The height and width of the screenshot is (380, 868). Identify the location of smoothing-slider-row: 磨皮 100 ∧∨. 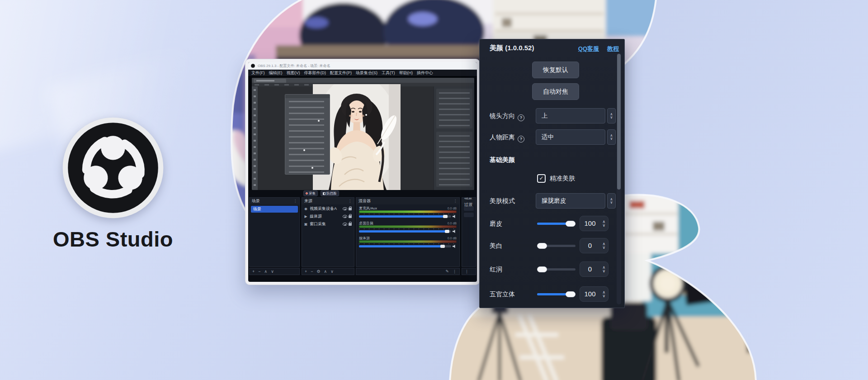
(548, 223).